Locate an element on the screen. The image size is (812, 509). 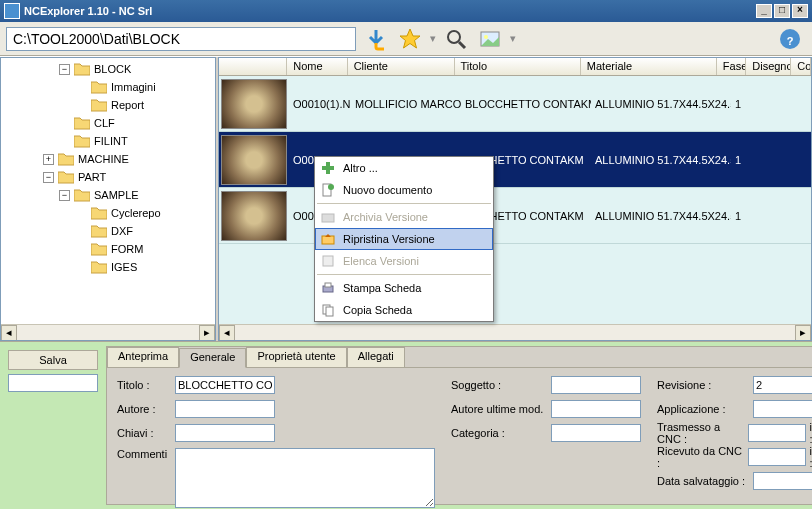
col-cliente: Cliente is located at coordinates (402, 66).